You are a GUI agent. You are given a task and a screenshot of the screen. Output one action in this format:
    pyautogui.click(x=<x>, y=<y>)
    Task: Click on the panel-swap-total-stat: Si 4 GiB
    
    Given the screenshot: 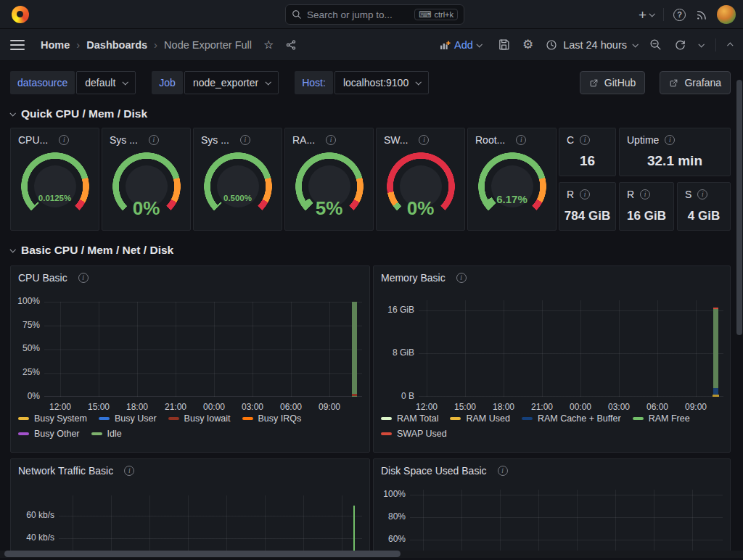 What is the action you would take?
    pyautogui.click(x=704, y=206)
    